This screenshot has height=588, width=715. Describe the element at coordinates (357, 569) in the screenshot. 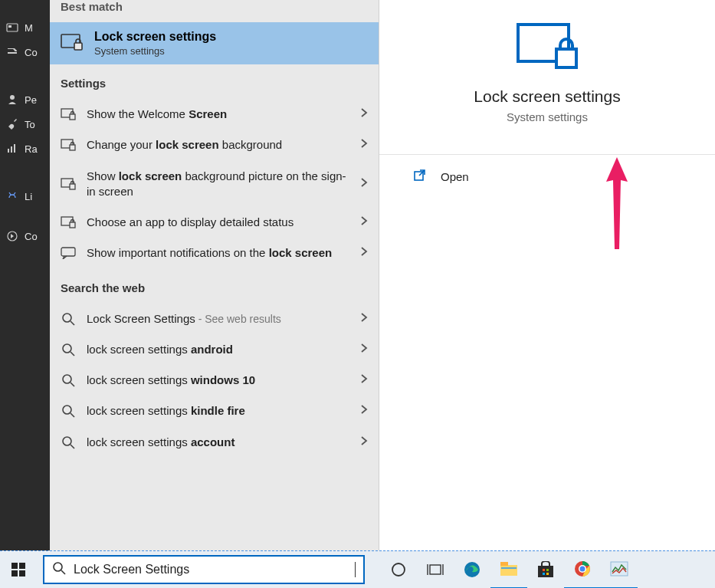

I see `taskbar` at that location.